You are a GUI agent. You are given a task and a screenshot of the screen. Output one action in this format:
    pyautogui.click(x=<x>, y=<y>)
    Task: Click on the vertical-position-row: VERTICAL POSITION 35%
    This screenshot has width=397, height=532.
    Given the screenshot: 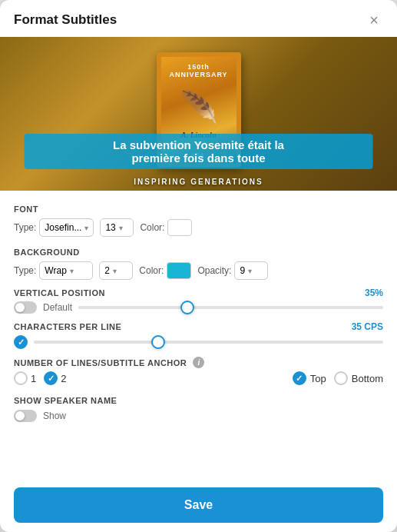 What is the action you would take?
    pyautogui.click(x=198, y=293)
    